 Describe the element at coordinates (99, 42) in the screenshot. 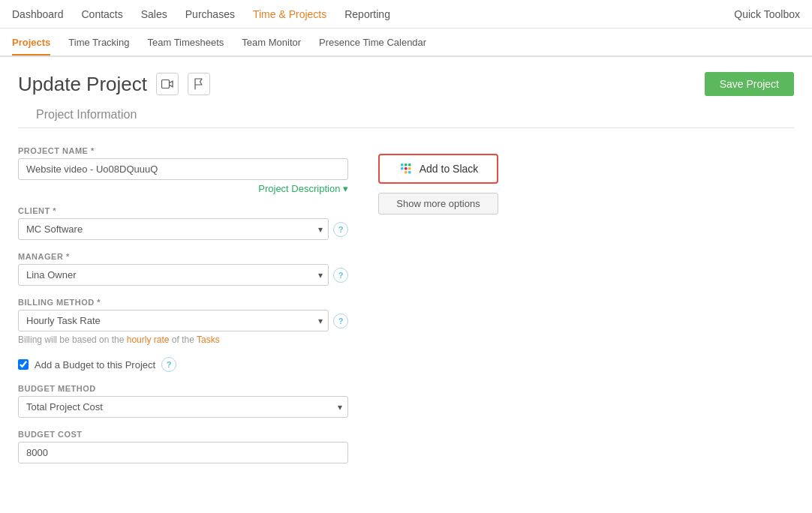

I see `subnav-time-tracking: Time Tracking` at that location.